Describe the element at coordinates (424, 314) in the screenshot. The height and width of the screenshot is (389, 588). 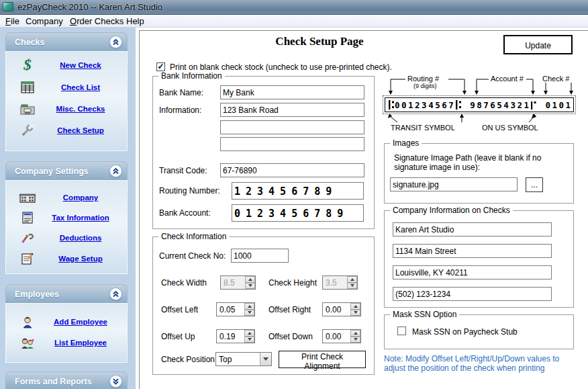
I see `groupbox-title: Mask SSN Option` at that location.